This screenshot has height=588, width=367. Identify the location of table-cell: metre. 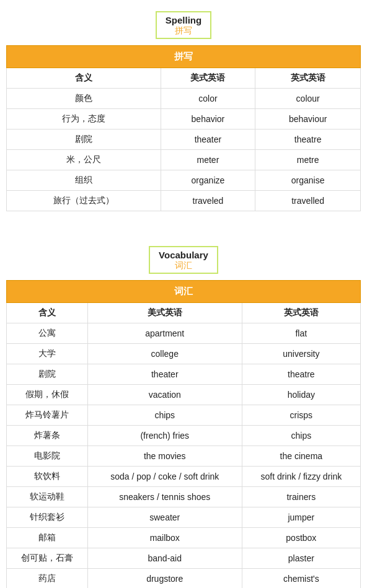
(308, 160).